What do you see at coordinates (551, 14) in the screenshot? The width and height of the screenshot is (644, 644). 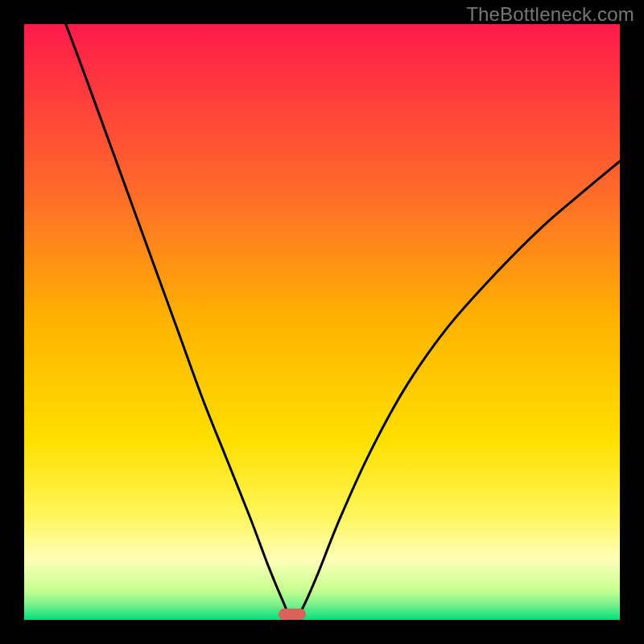 I see `watermark-text: TheBottleneck.com` at bounding box center [551, 14].